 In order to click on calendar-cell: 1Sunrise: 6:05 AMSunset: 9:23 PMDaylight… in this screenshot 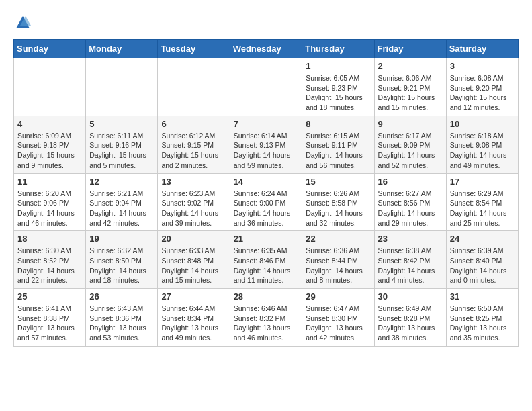, I will do `click(339, 87)`.